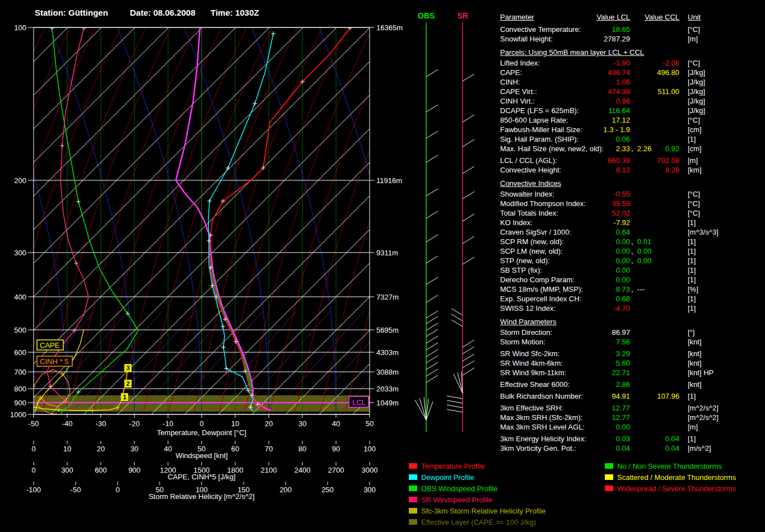  What do you see at coordinates (538, 280) in the screenshot?
I see `table-row-label: Derecho Comp Param:` at bounding box center [538, 280].